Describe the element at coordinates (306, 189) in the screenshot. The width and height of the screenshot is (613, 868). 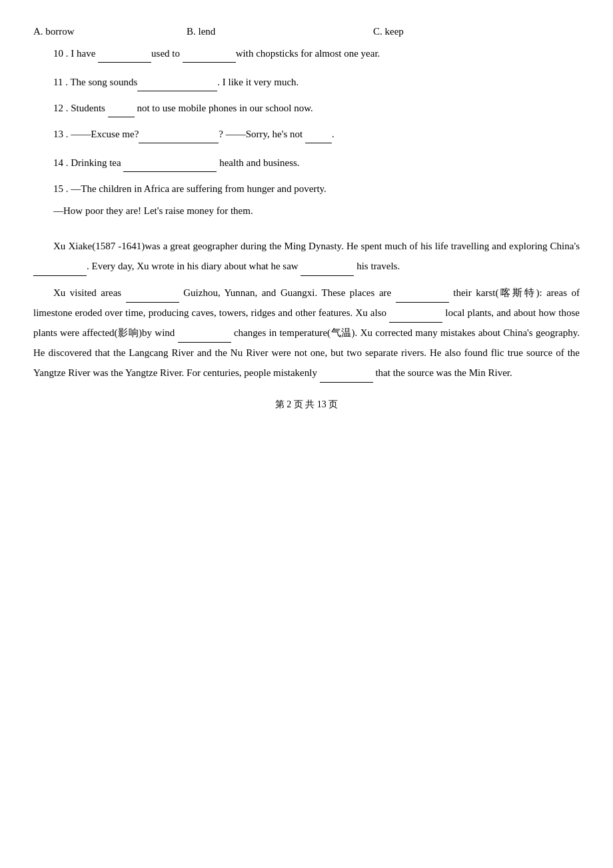
I see `question-15: 15 . —The children in Africa are sufferi…` at that location.